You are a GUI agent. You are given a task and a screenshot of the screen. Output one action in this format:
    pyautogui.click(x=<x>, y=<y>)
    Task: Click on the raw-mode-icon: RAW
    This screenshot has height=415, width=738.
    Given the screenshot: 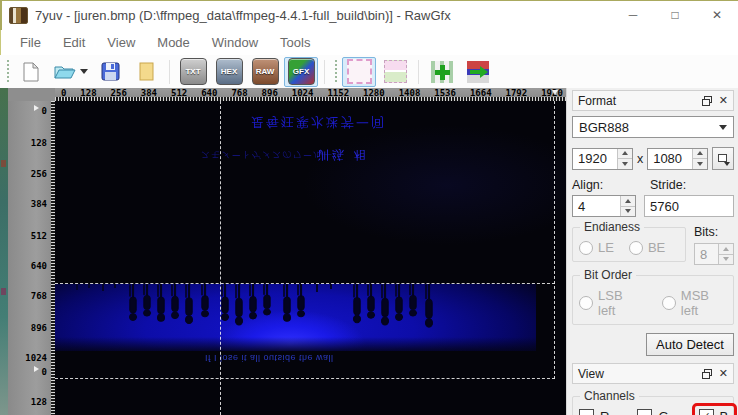 What is the action you would take?
    pyautogui.click(x=266, y=72)
    